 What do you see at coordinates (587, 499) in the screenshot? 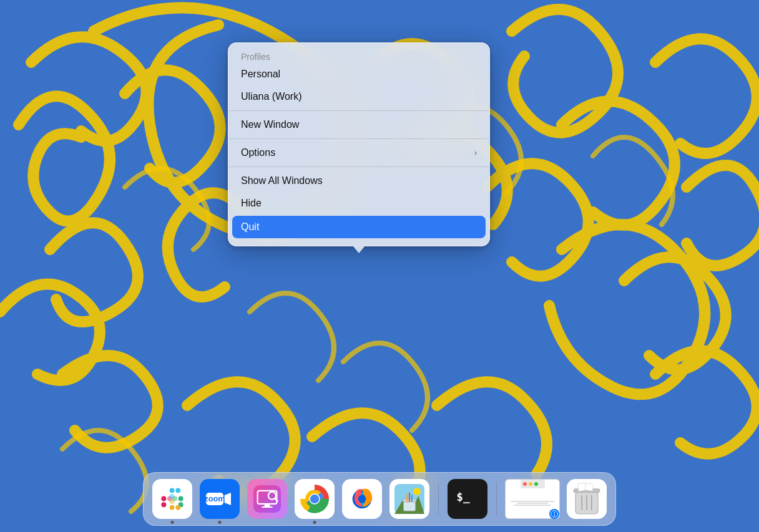
I see `trash-icon` at bounding box center [587, 499].